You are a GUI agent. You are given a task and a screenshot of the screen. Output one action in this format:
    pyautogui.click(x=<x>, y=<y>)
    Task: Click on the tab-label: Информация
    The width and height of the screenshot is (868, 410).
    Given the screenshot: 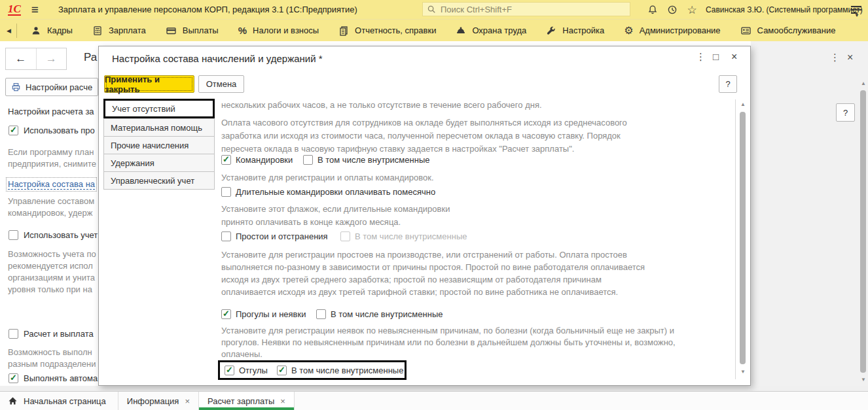 What is the action you would take?
    pyautogui.click(x=153, y=401)
    